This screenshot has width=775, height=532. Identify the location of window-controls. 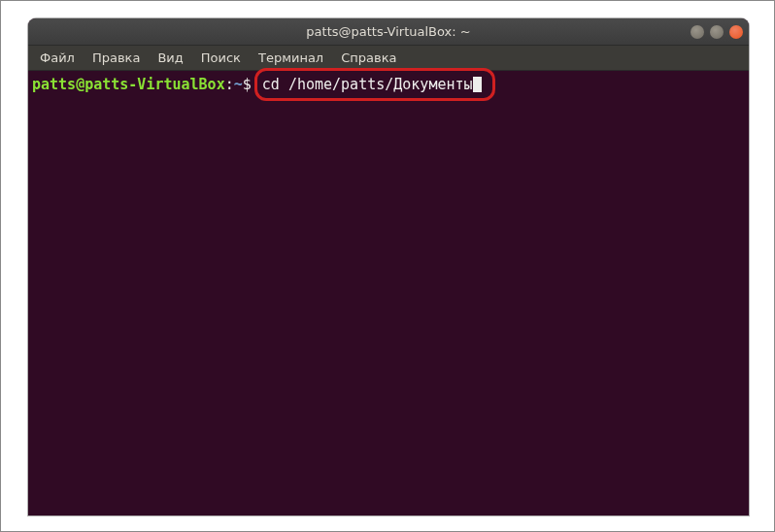
(717, 32).